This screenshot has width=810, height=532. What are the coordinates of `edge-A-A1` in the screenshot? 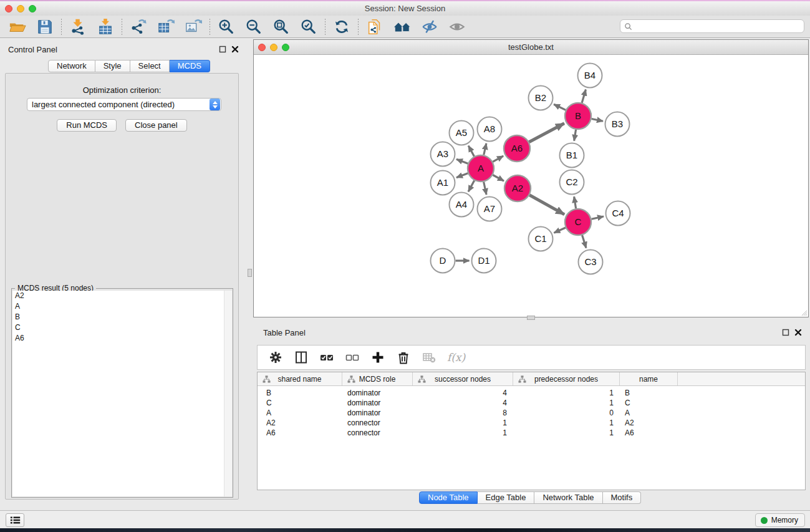 It's located at (462, 176).